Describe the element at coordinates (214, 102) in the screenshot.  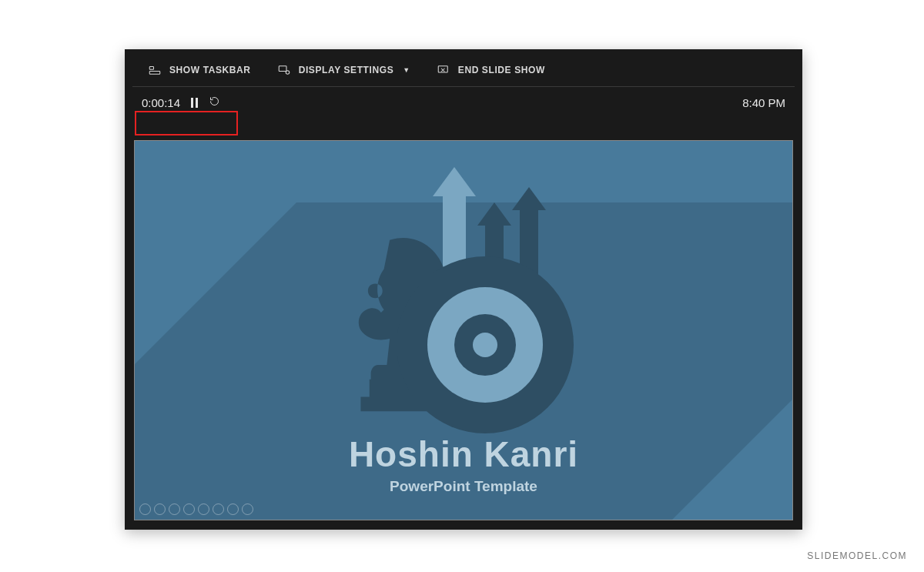
I see `reset-timer-button` at that location.